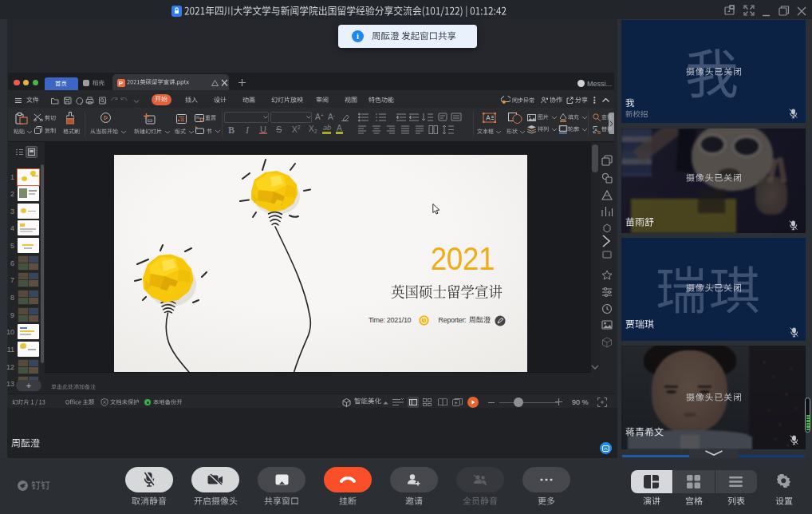  I want to click on svg-text: B, so click(599, 132).